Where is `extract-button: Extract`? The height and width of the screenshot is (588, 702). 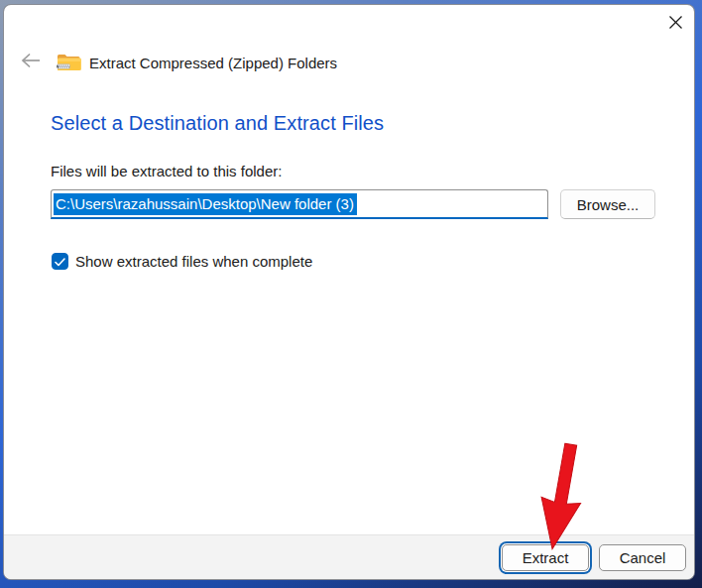
extract-button: Extract is located at coordinates (545, 557).